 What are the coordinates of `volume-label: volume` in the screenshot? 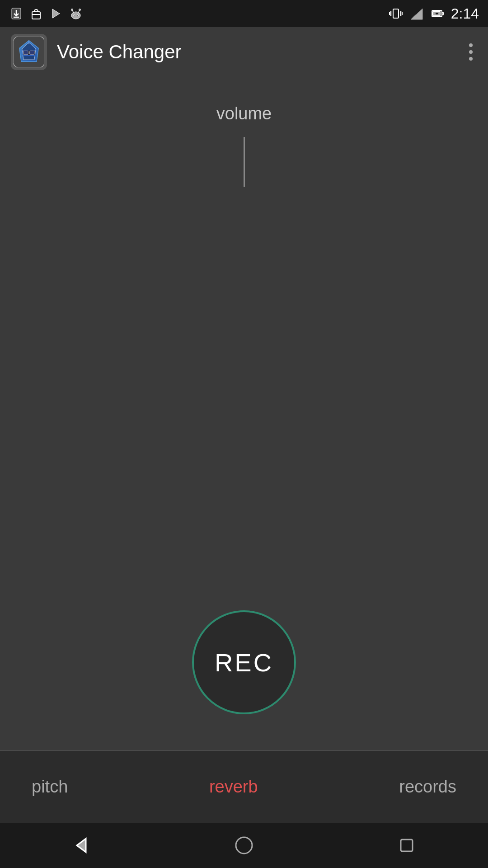 It's located at (244, 114).